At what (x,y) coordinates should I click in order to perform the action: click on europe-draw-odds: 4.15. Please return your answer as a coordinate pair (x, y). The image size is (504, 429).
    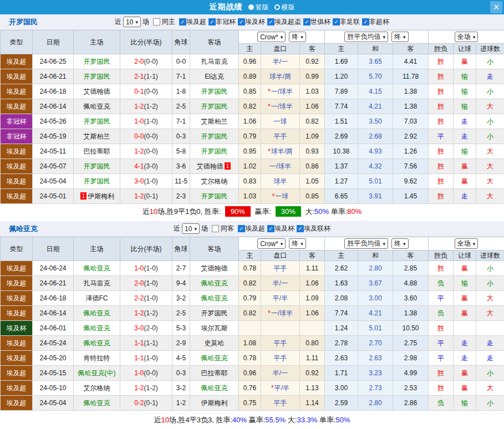
    Looking at the image, I should click on (376, 92).